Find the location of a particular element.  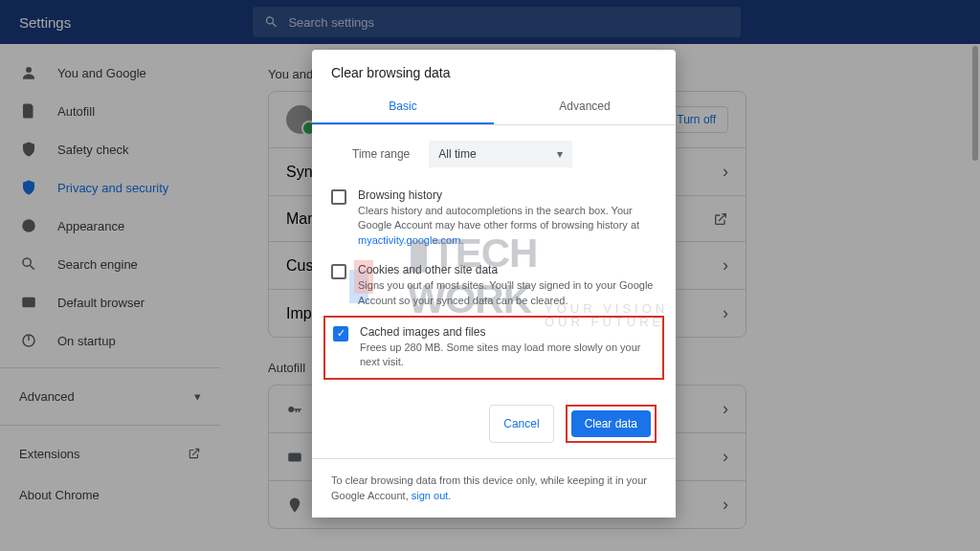

clear-data-button: Clear data is located at coordinates (611, 424).